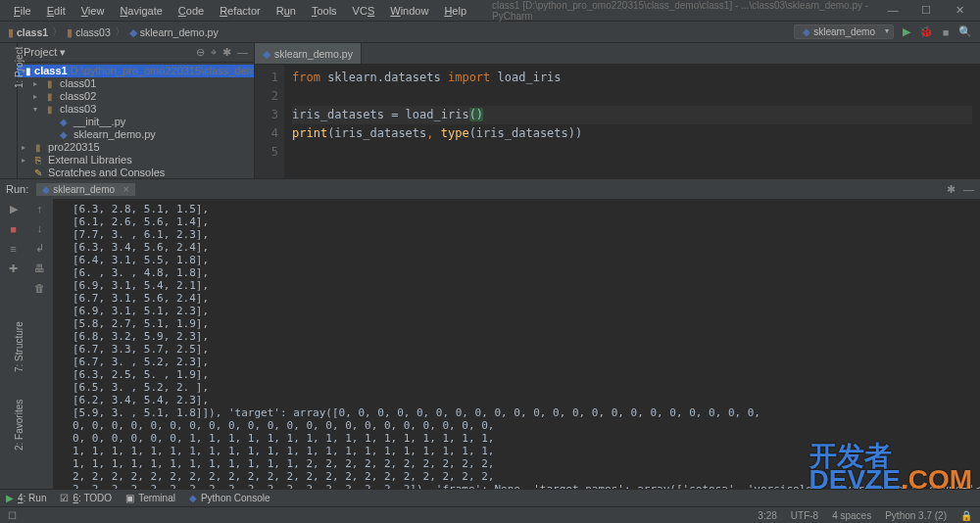  What do you see at coordinates (135, 172) in the screenshot?
I see `tree-row-scratches: ✎ Scratches and Consoles` at bounding box center [135, 172].